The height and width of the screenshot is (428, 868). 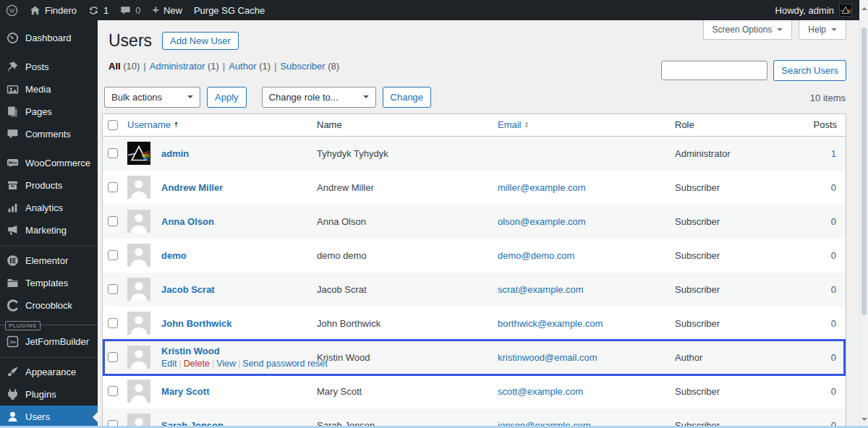 I want to click on username-link: John Borthwick, so click(x=197, y=324).